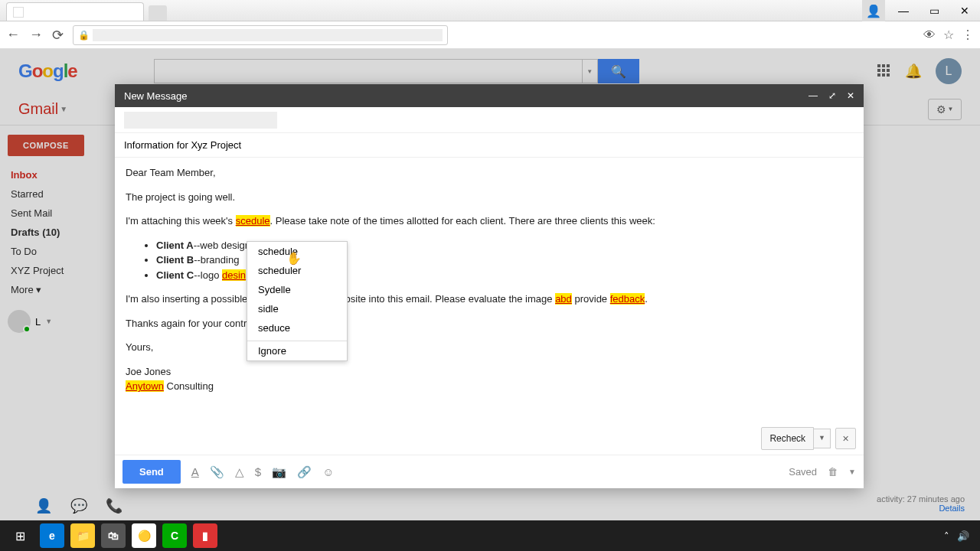 The height and width of the screenshot is (551, 980). Describe the element at coordinates (490, 35) in the screenshot. I see `browser-toolbar: ← → ⟳ 🔒 👁 ☆ ⋮` at that location.